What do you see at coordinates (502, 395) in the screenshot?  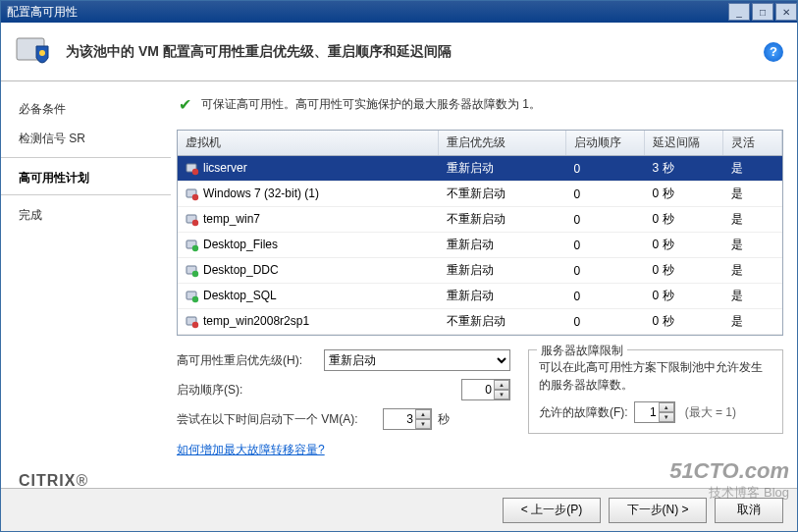 I see `order-down: ▼` at bounding box center [502, 395].